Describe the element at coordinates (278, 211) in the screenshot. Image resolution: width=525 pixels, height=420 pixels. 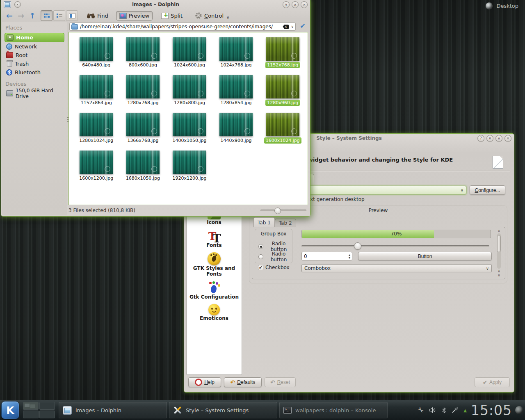
I see `zoom-slider-handle` at that location.